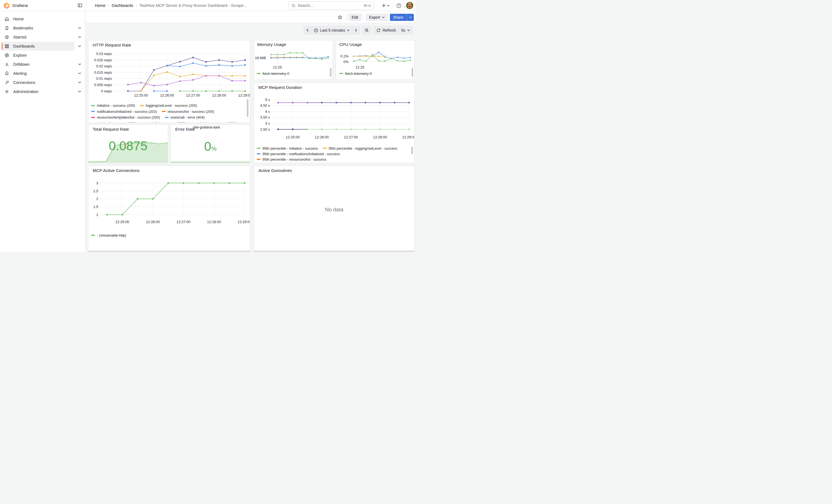 Image resolution: width=832 pixels, height=504 pixels. I want to click on sidebar-item-alerting: Alerting, so click(43, 74).